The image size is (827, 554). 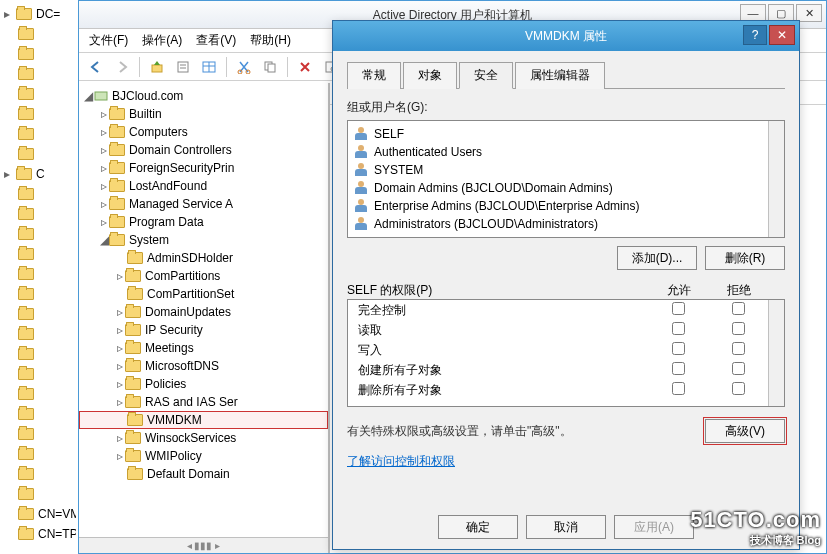 I want to click on tab-general: 常规, so click(x=374, y=76).